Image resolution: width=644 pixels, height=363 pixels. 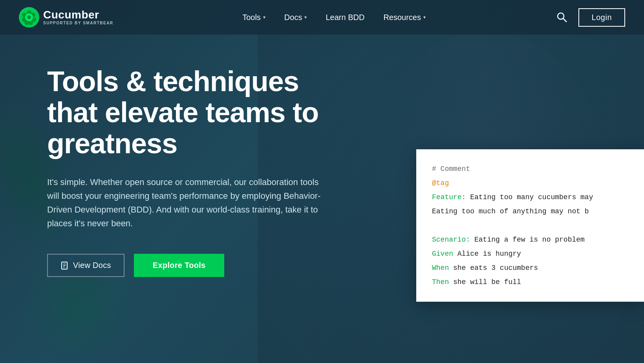 What do you see at coordinates (530, 169) in the screenshot?
I see `code-line-comment: # Comment` at bounding box center [530, 169].